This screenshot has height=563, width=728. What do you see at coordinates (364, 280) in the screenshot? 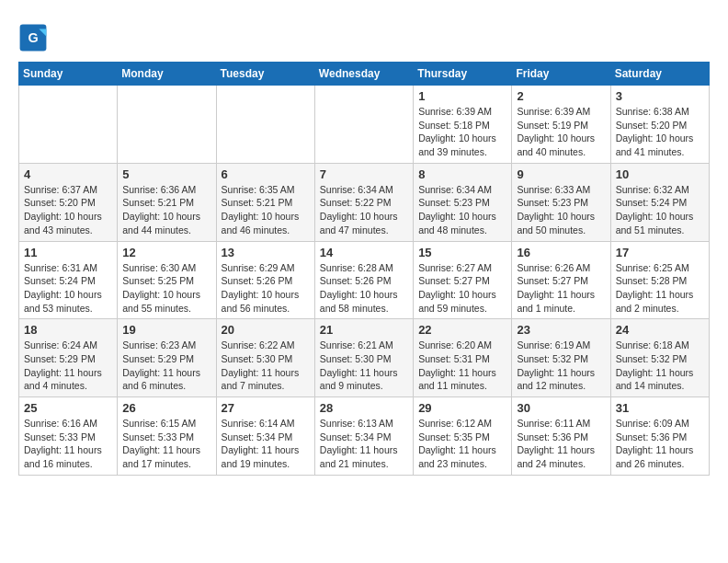
I see `week-row-3: 11Sunrise: 6:31 AMSunset: 5:24 PMDayligh…` at bounding box center [364, 280].